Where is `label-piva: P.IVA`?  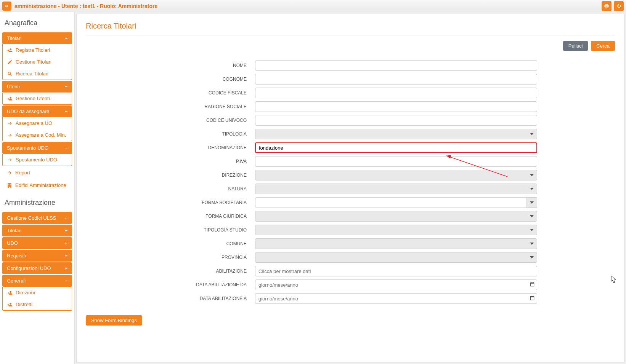
label-piva: P.IVA is located at coordinates (209, 161).